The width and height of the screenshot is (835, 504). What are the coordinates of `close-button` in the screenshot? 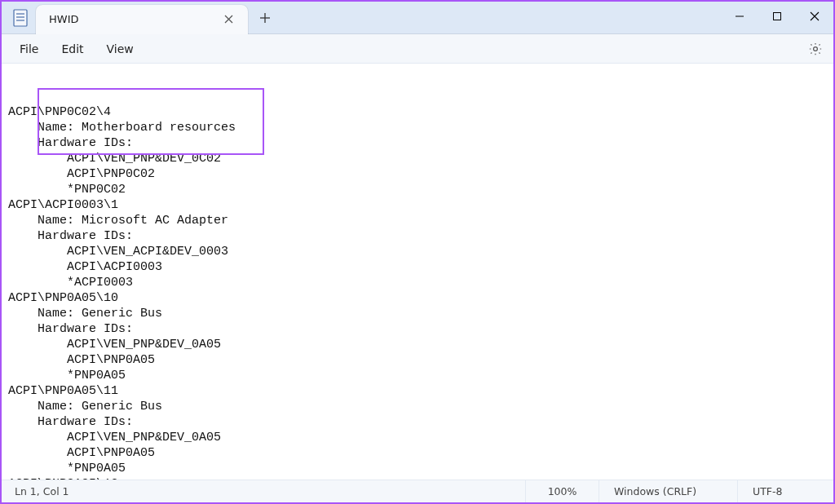 It's located at (815, 16).